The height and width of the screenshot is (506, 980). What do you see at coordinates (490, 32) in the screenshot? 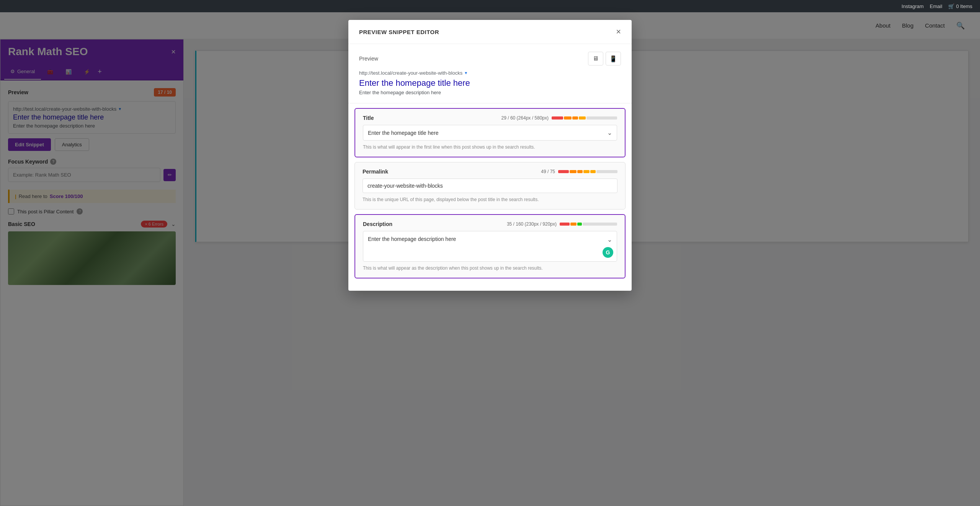
I see `modal-header: PREVIEW SNIPPET EDITOR ×` at bounding box center [490, 32].